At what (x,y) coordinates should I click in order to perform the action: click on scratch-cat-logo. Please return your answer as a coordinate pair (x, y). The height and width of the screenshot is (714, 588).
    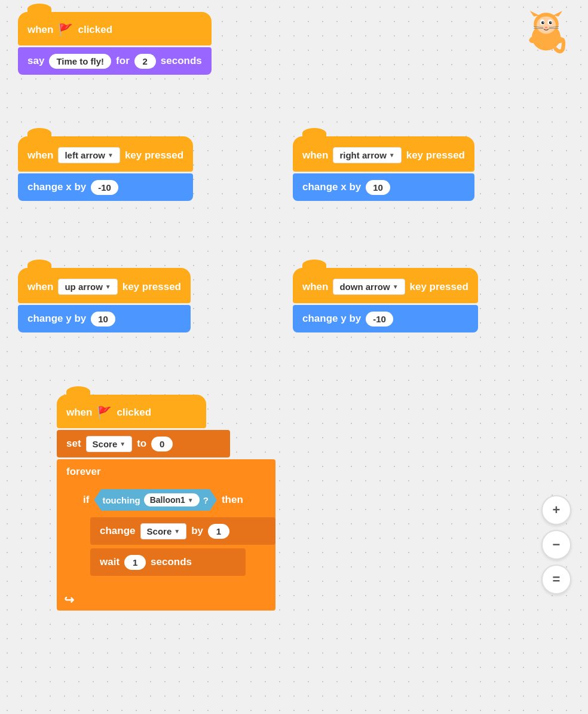
    Looking at the image, I should click on (546, 32).